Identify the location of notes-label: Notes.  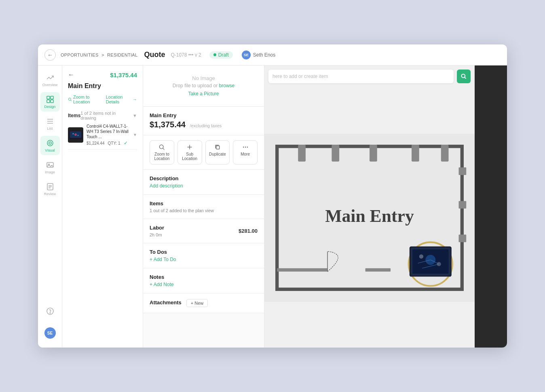
(204, 277).